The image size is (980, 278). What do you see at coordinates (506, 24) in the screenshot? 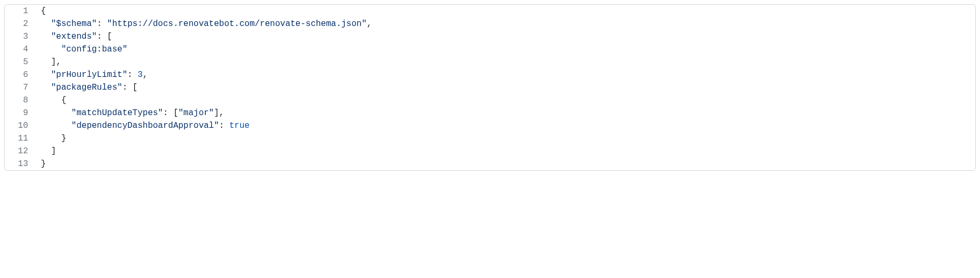
I see `line-content: "$schema": "https://docs.renovatebot.com…` at bounding box center [506, 24].